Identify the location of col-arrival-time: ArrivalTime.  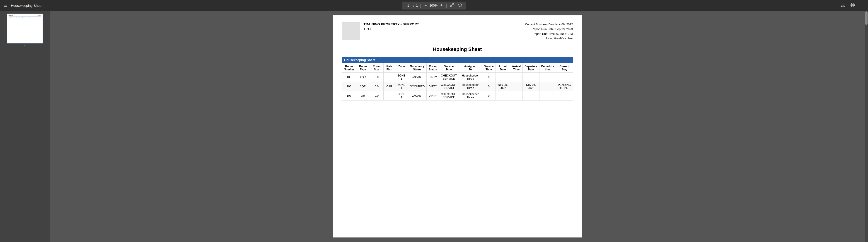
(516, 68).